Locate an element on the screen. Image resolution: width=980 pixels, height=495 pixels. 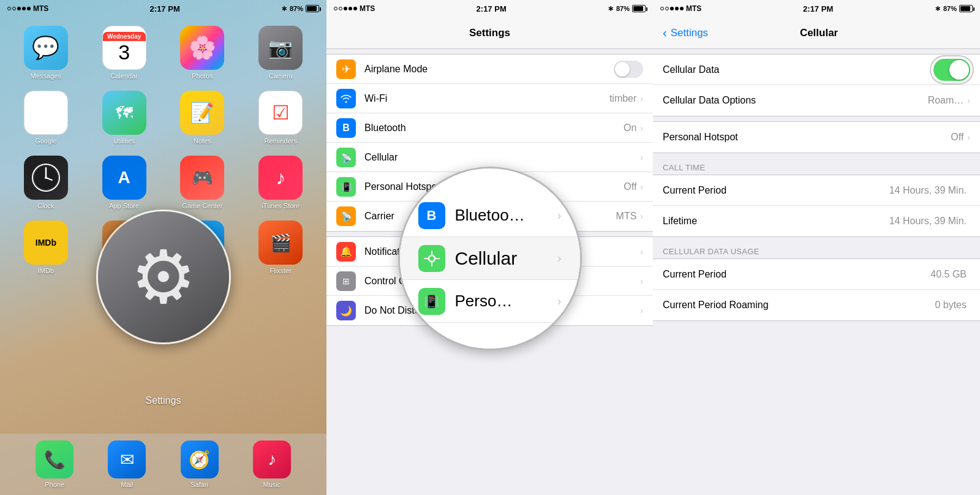
cellular-icon: 📡 is located at coordinates (346, 157).